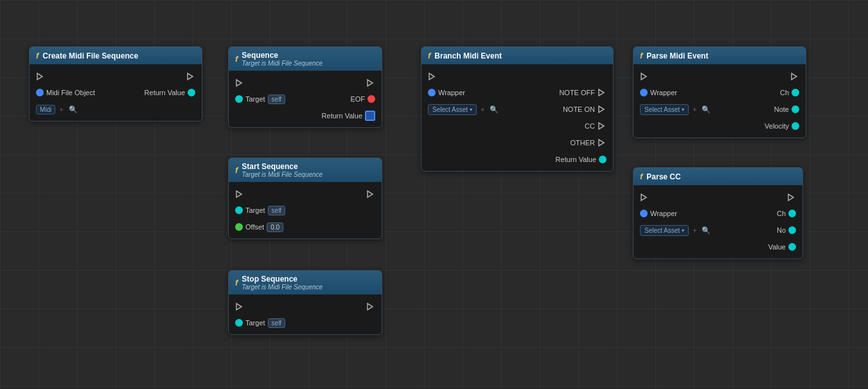 The image size is (868, 389). What do you see at coordinates (663, 177) in the screenshot?
I see `node-title: Parse CC` at bounding box center [663, 177].